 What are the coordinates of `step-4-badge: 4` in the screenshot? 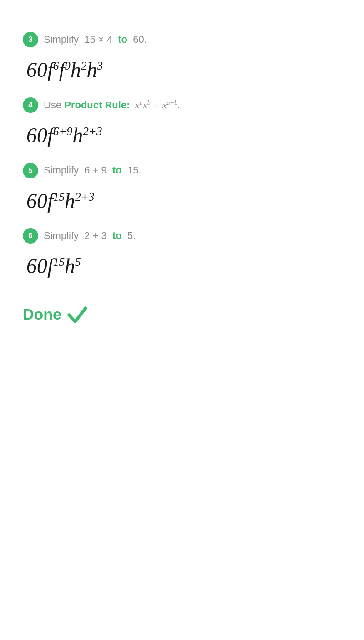 It's located at (30, 105).